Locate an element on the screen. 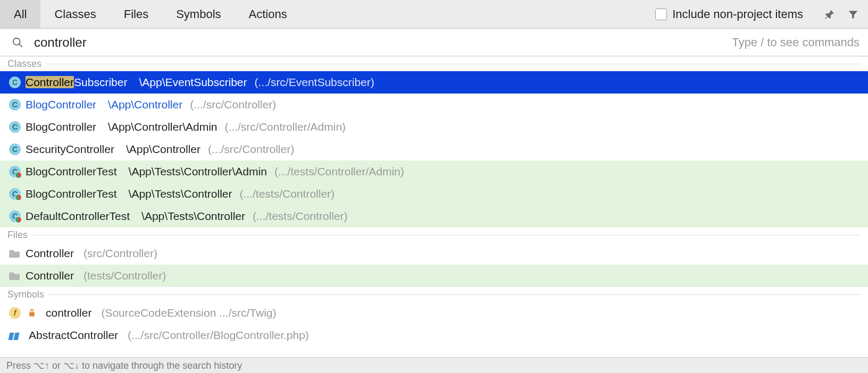 Image resolution: width=868 pixels, height=373 pixels. result-row: AbstractController(.../src/Controller/Bl… is located at coordinates (434, 335).